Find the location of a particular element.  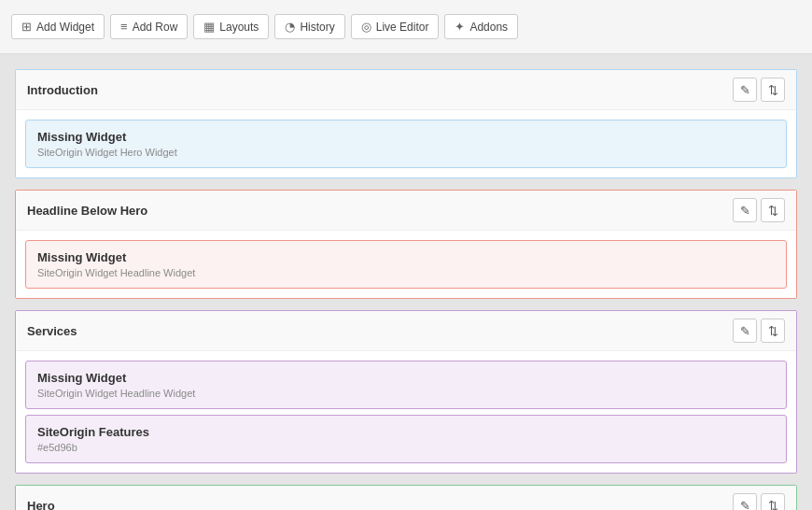

add-row-icon: ≡ is located at coordinates (124, 26).